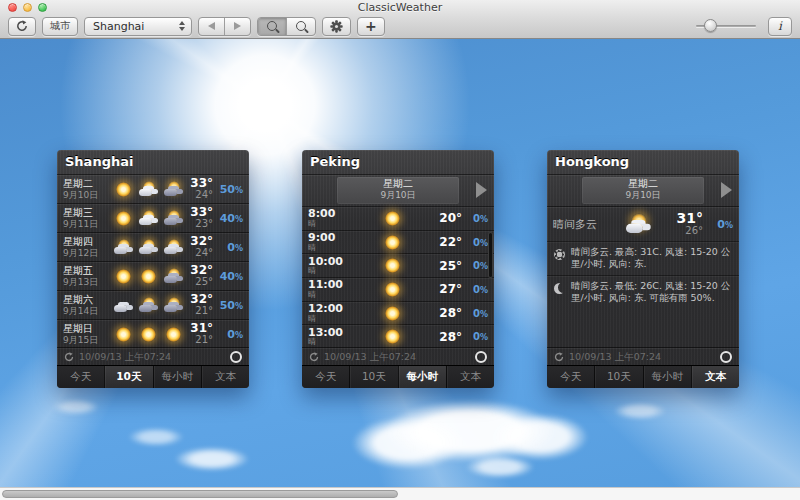 This screenshot has width=800, height=500. I want to click on back-button, so click(212, 26).